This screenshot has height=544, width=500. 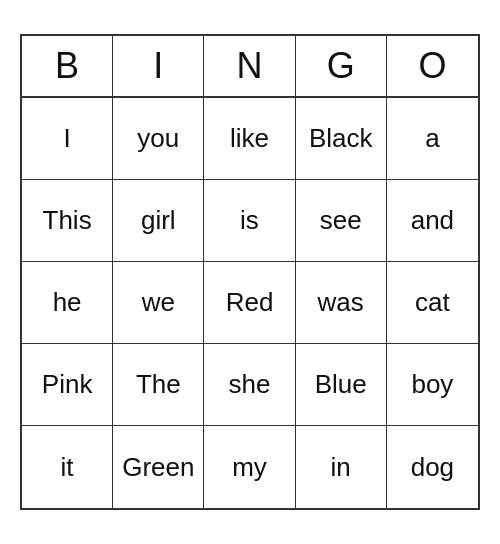 I want to click on grid-cell-r1-c0: This, so click(x=68, y=221).